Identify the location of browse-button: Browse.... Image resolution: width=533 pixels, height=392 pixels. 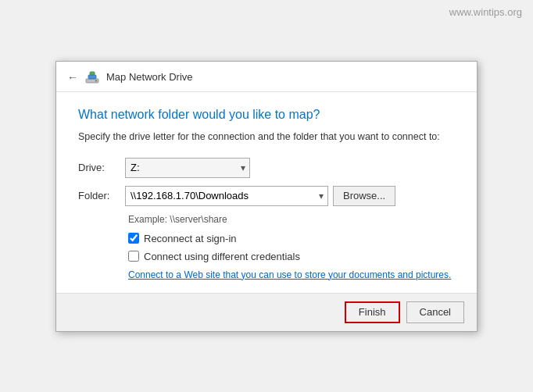
(364, 196).